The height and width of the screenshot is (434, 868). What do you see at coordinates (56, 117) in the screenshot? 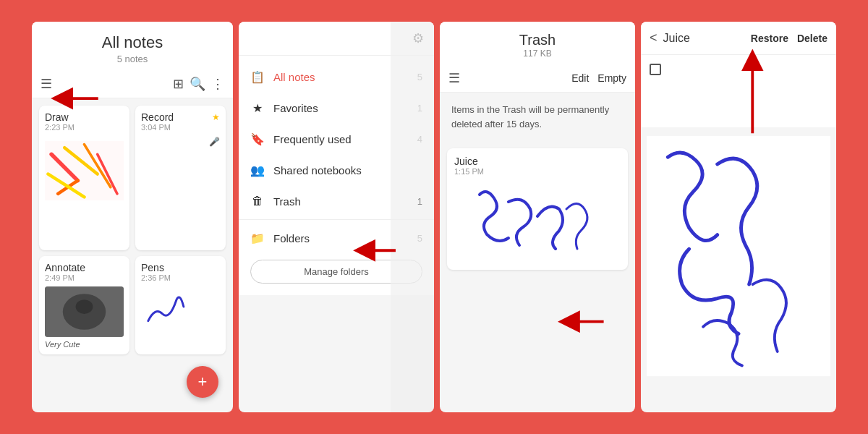
I see `draw-note-title: Draw` at bounding box center [56, 117].